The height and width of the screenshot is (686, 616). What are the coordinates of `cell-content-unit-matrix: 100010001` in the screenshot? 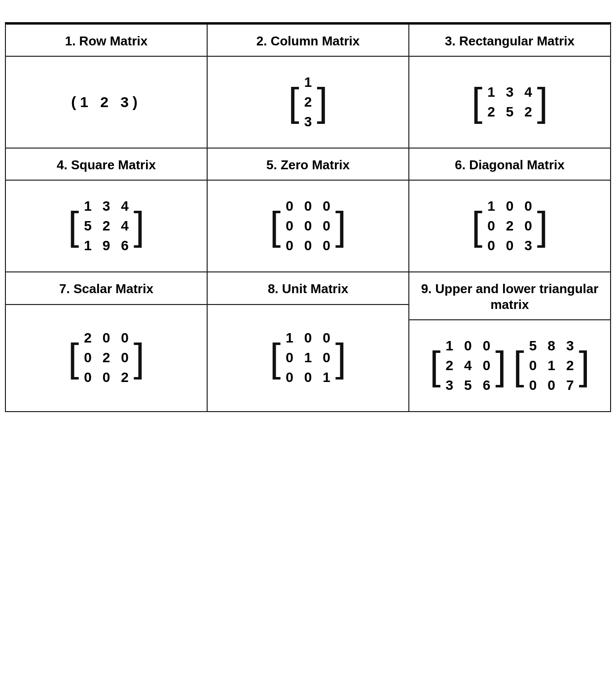 It's located at (308, 358).